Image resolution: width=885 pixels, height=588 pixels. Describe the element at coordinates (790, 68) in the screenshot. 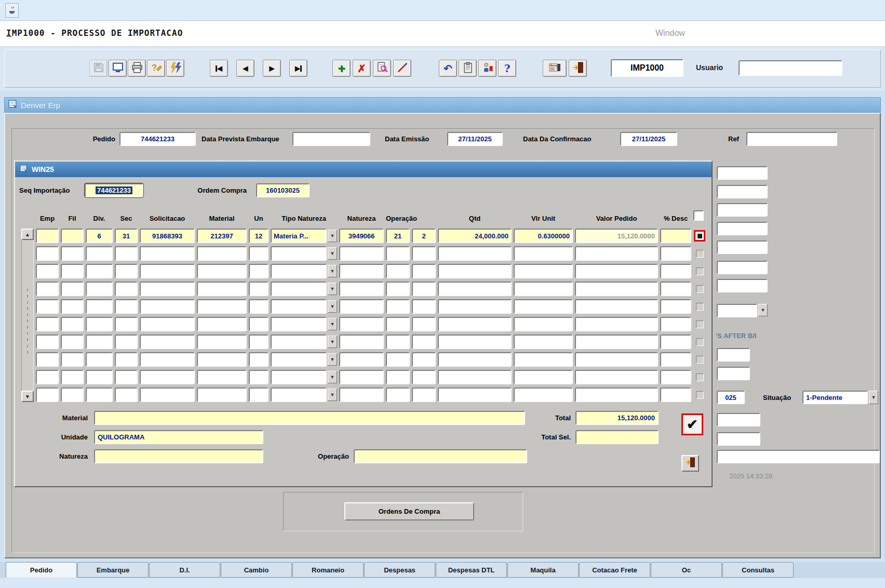

I see `usuario-input` at that location.